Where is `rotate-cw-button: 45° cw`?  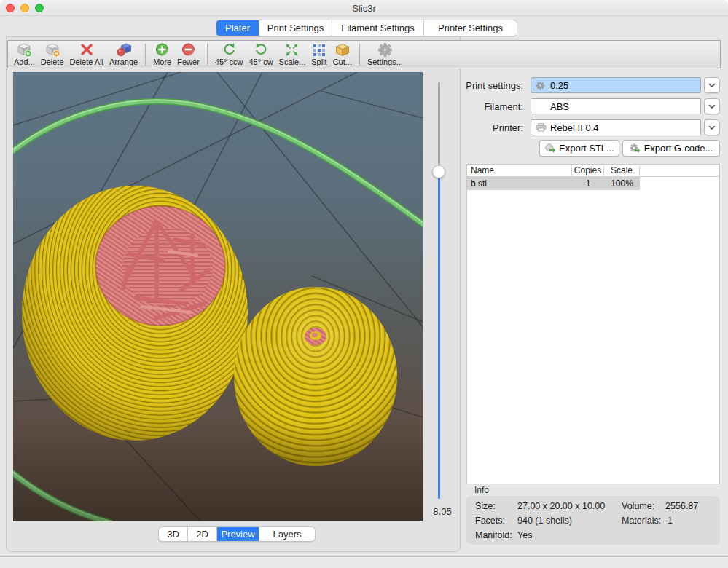 rotate-cw-button: 45° cw is located at coordinates (261, 54).